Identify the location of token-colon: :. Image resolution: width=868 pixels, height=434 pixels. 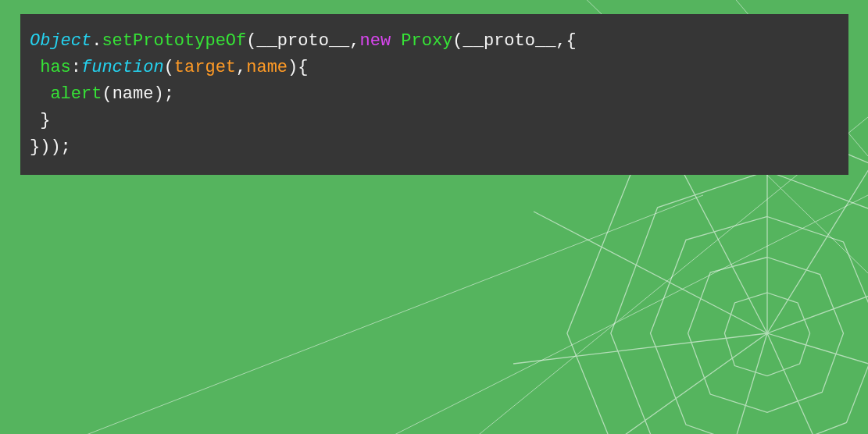
(77, 67).